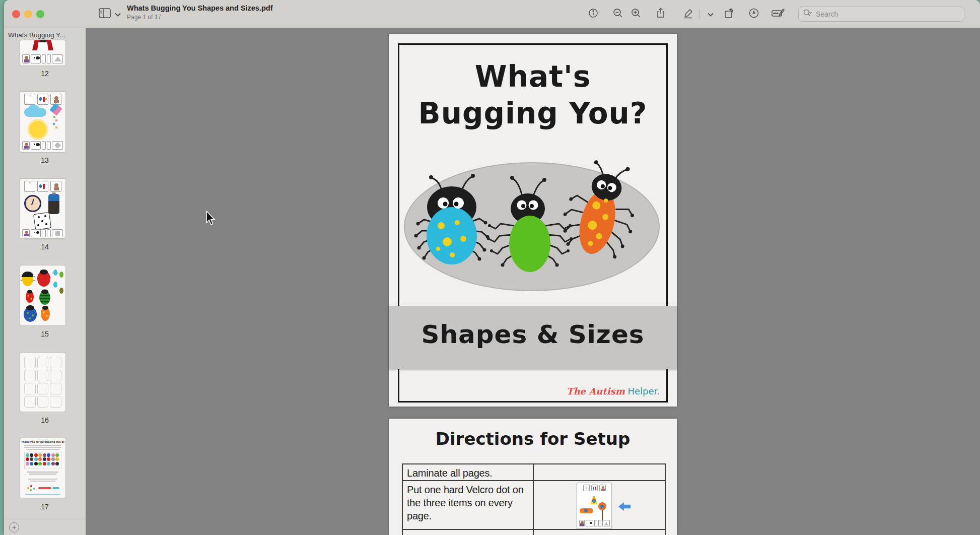 This screenshot has height=535, width=980. I want to click on rotate-icon, so click(729, 14).